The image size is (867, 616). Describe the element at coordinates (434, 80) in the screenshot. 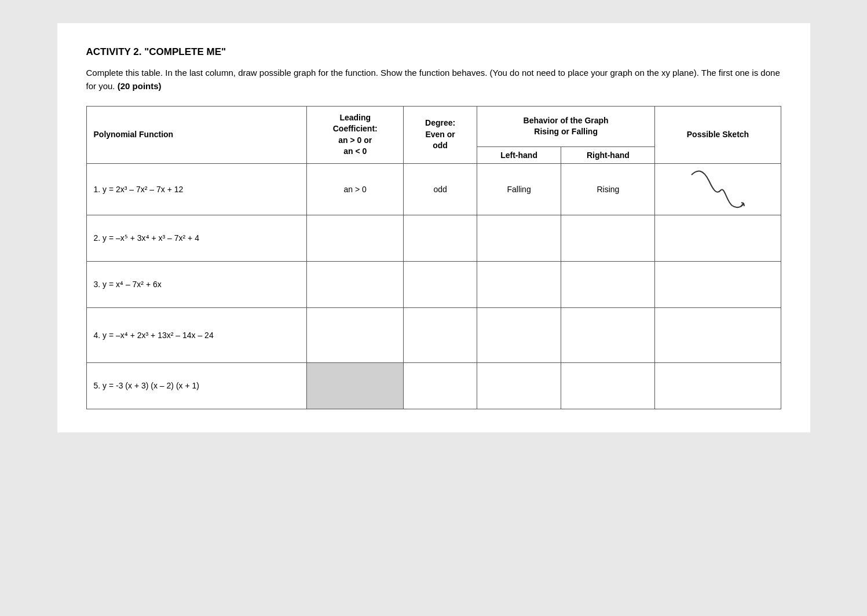

I see `instructions: Complete this table. In the last column,…` at that location.